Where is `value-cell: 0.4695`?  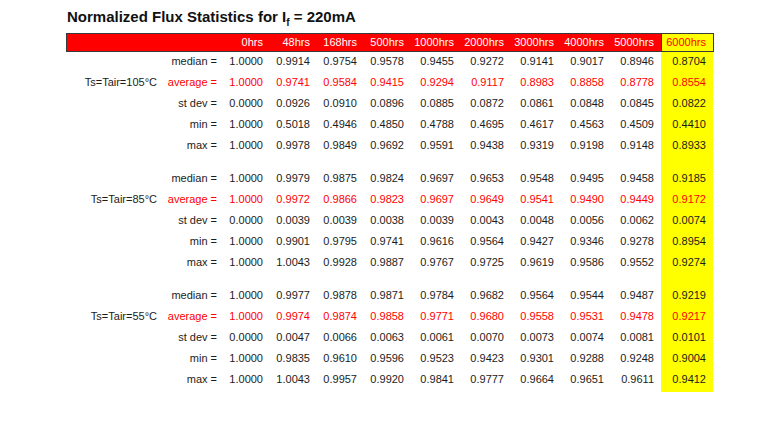
value-cell: 0.4695 is located at coordinates (486, 124).